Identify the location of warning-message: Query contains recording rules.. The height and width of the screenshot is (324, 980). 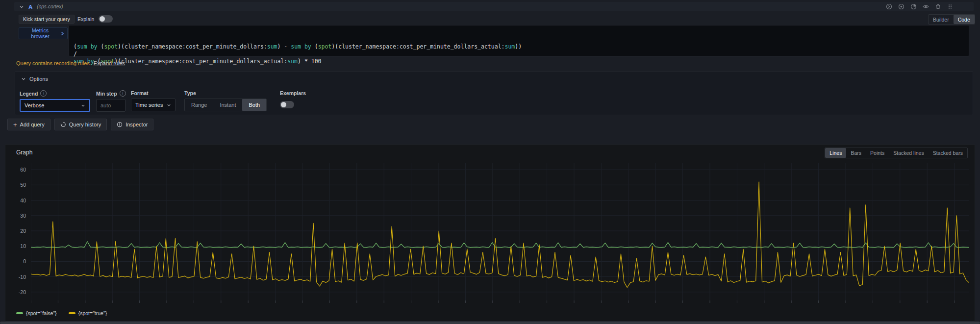
(54, 63).